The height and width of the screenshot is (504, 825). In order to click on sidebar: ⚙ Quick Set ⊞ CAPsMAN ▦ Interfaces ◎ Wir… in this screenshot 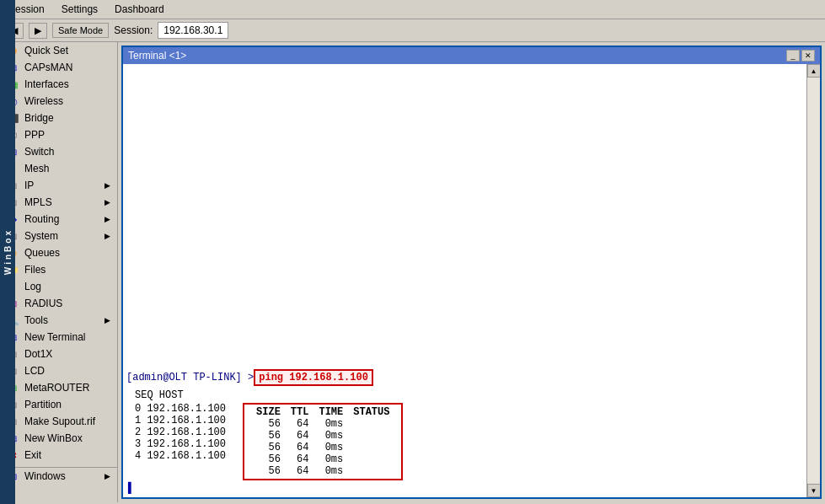, I will do `click(59, 272)`.